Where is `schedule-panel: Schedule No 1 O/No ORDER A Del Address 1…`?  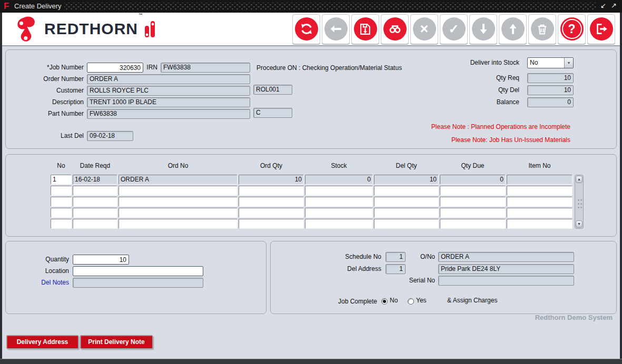
schedule-panel: Schedule No 1 O/No ORDER A Del Address 1… is located at coordinates (443, 278).